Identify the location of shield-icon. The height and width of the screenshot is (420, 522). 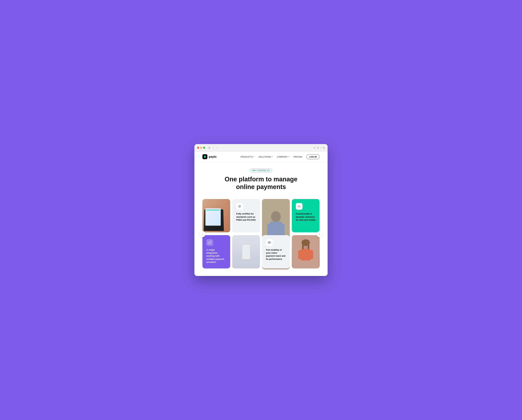
(239, 206).